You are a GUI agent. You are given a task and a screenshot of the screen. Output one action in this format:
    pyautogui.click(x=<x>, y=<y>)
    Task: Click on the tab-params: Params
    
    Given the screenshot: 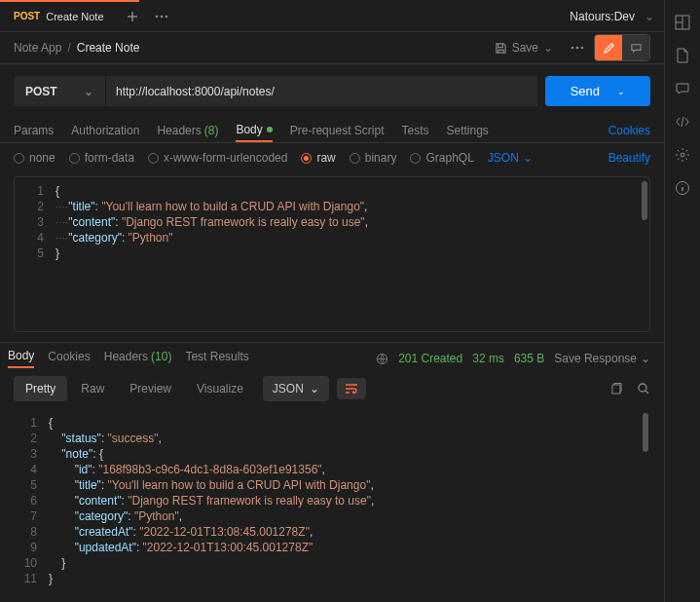 What is the action you would take?
    pyautogui.click(x=33, y=131)
    